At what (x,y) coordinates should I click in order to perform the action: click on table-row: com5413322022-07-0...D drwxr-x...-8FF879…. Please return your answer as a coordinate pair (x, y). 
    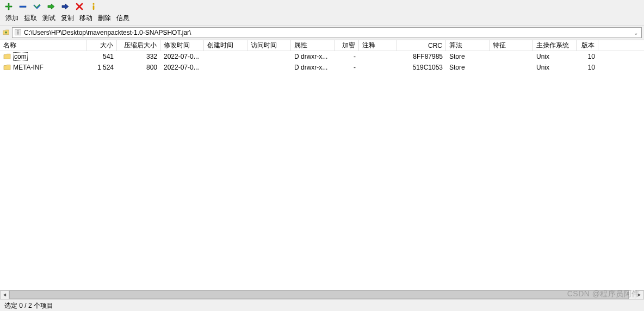
    Looking at the image, I should click on (322, 57).